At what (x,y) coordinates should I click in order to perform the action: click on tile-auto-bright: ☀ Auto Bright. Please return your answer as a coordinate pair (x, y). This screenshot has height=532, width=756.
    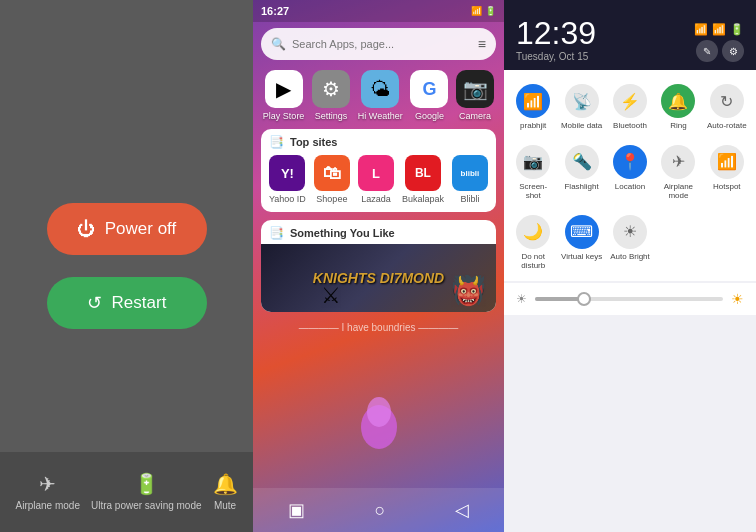
    Looking at the image, I should click on (630, 243).